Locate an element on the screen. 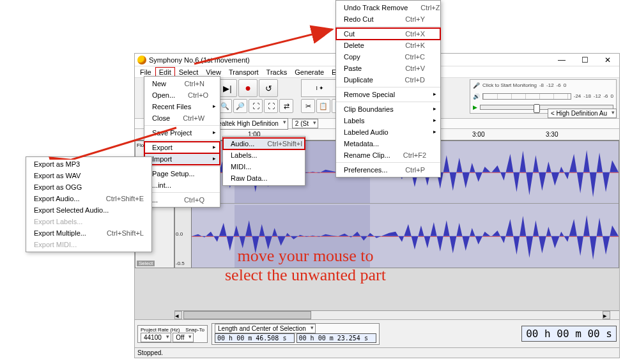 This screenshot has width=639, height=364. play-arrow-icon: ▶ is located at coordinates (475, 107).